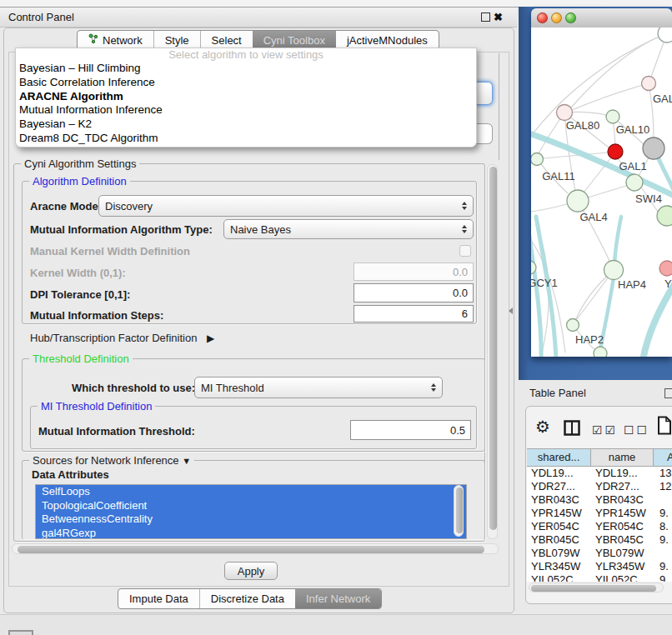 This screenshot has height=635, width=672. Describe the element at coordinates (634, 182) in the screenshot. I see `network-node-gal1` at that location.